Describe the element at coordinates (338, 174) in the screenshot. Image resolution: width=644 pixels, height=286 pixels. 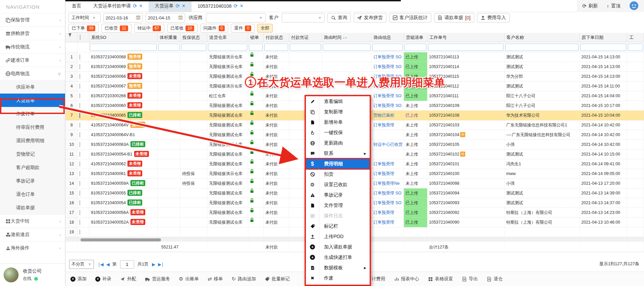
I see `context-menu-item-扣货: 扣货` at that location.